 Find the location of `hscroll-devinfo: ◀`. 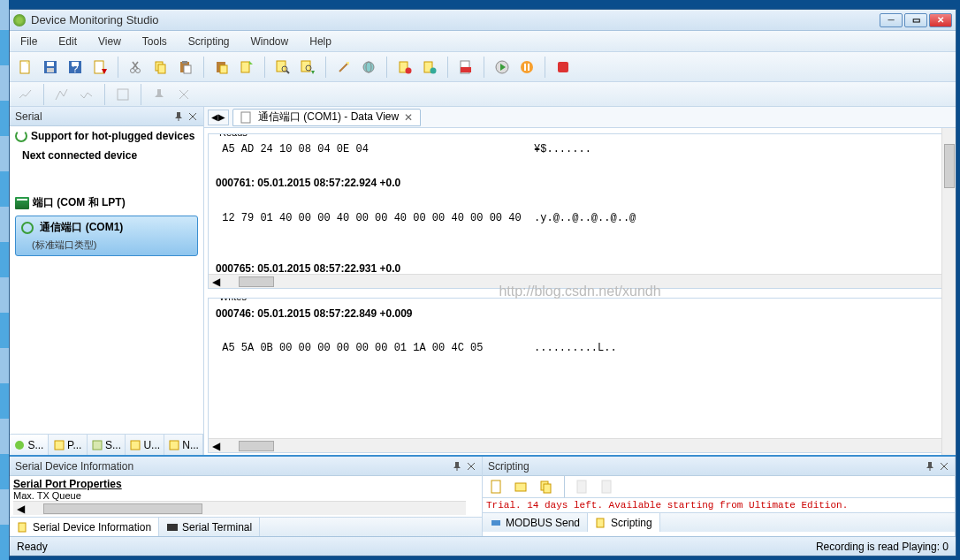

hscroll-devinfo: ◀ is located at coordinates (240, 508).